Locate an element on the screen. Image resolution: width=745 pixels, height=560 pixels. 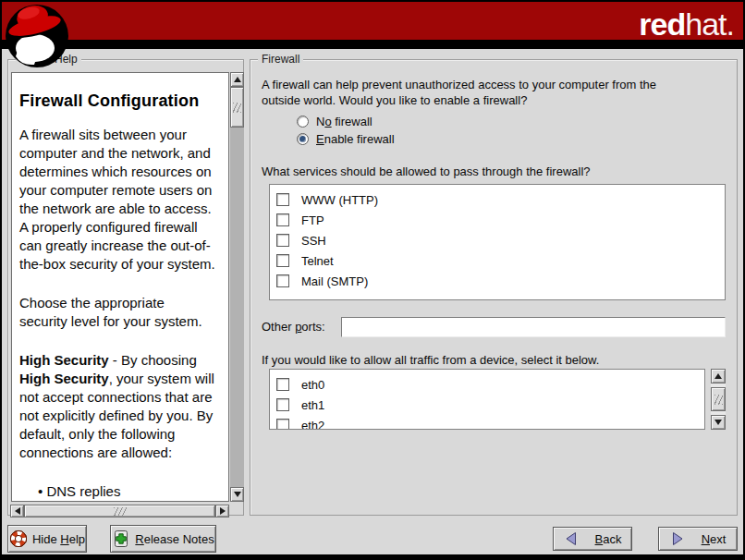
scroll-right-button is located at coordinates (222, 511).